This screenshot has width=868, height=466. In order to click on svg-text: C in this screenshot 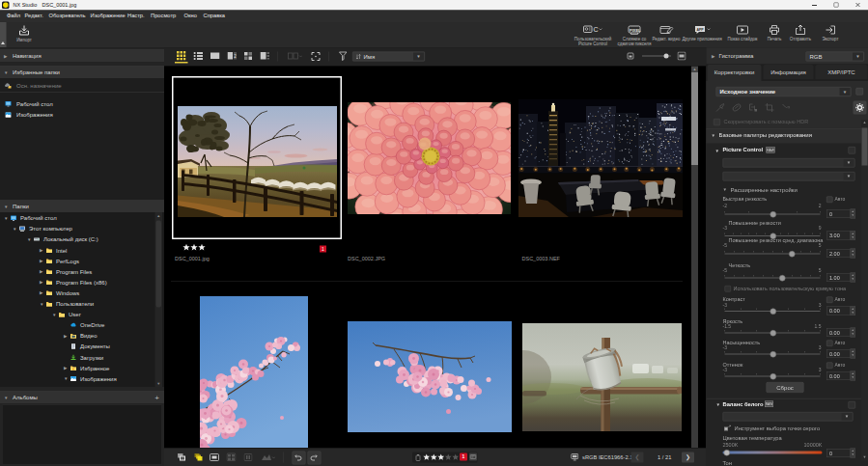, I will do `click(597, 29)`.